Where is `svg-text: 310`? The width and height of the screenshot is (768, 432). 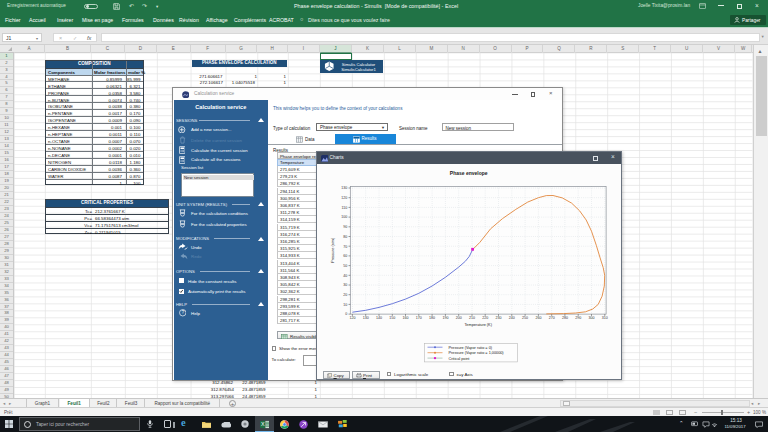
svg-text: 310 is located at coordinates (604, 318).